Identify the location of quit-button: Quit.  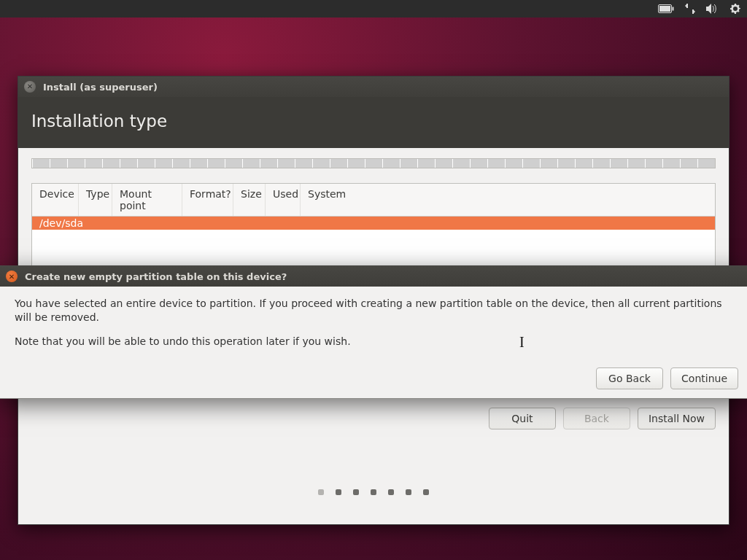
(522, 419).